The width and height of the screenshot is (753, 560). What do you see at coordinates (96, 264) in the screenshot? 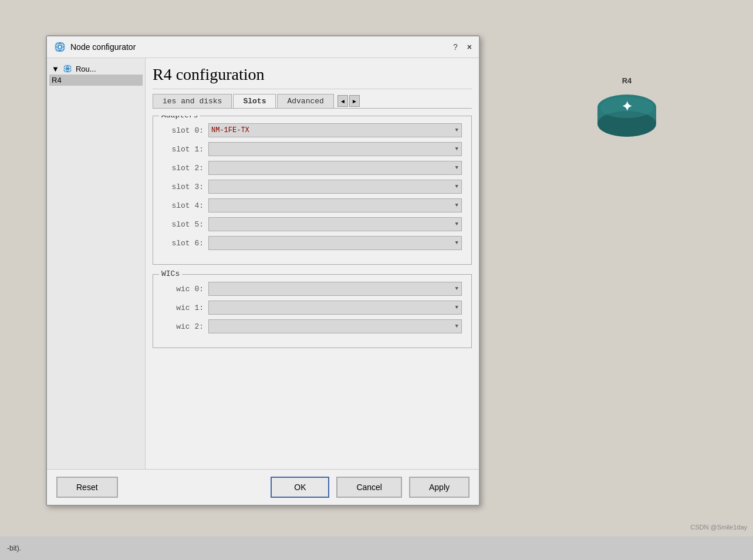
I see `sidebar-tree: ▼ Rou... R4` at bounding box center [96, 264].